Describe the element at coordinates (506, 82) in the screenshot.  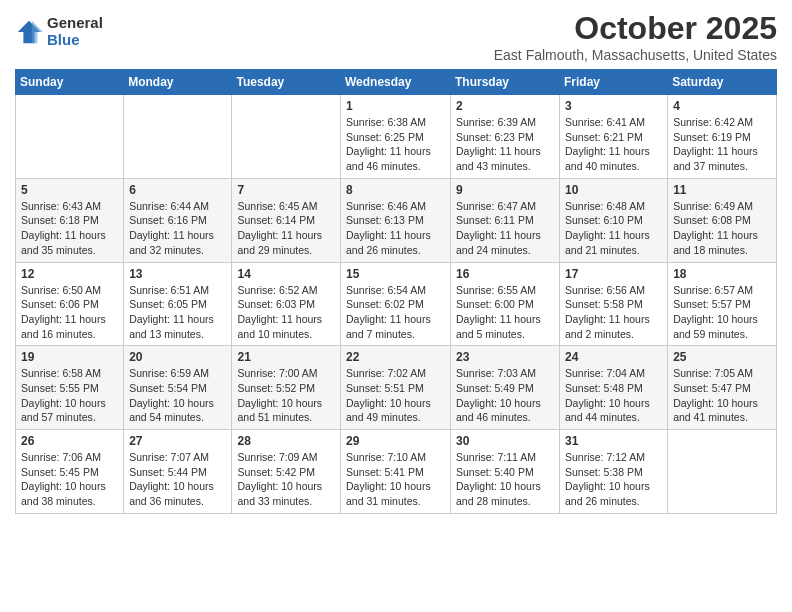
I see `header-thursday: Thursday` at that location.